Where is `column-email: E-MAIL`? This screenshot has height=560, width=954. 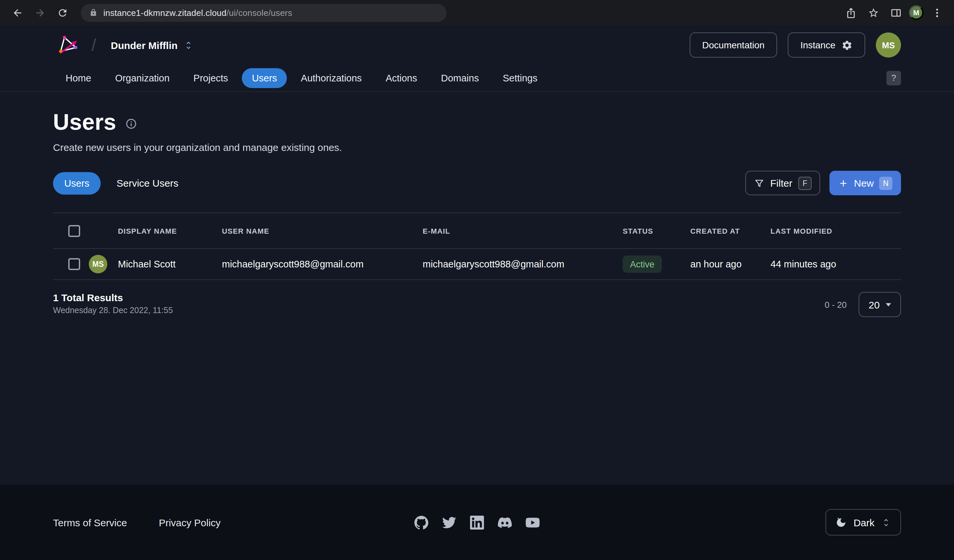
column-email: E-MAIL is located at coordinates (520, 231).